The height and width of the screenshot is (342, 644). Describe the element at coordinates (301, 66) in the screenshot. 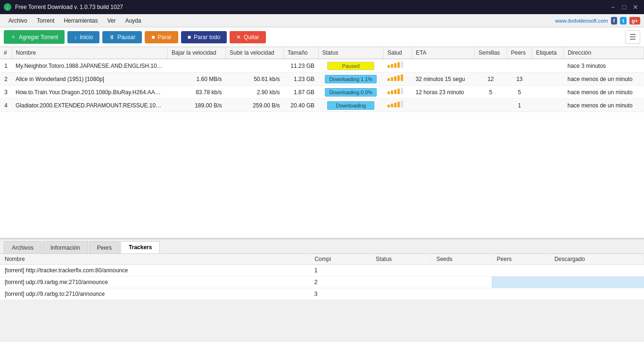

I see `cell-size: 11.23 GB` at that location.